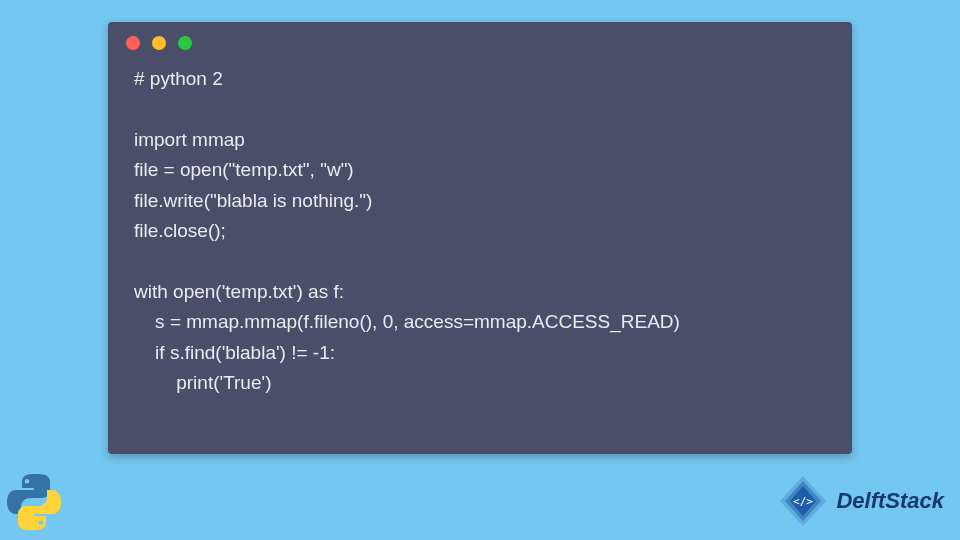 This screenshot has width=960, height=540. What do you see at coordinates (34, 502) in the screenshot?
I see `python-logo-icon` at bounding box center [34, 502].